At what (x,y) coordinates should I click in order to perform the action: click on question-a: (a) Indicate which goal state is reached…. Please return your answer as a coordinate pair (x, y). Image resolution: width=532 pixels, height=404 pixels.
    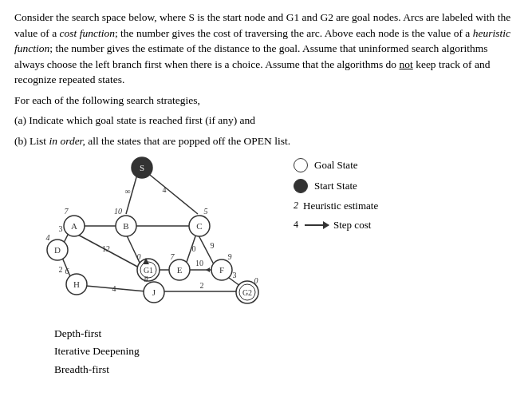
    Looking at the image, I should click on (266, 121).